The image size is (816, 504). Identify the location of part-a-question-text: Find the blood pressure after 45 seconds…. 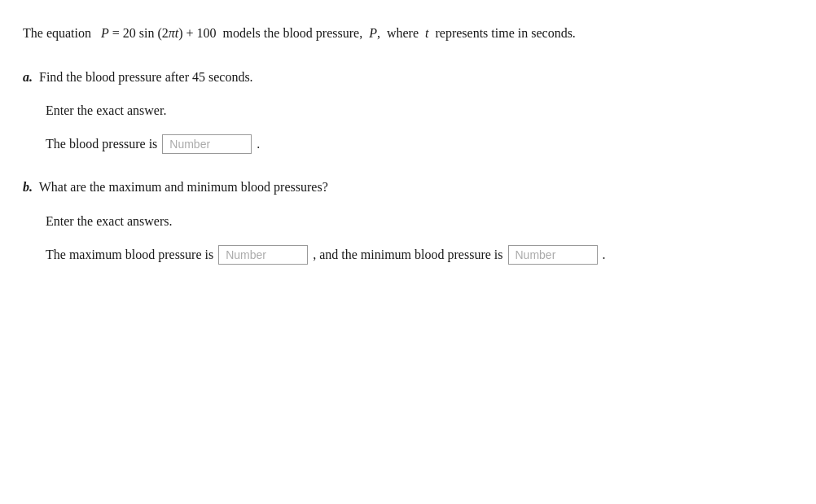
(147, 77).